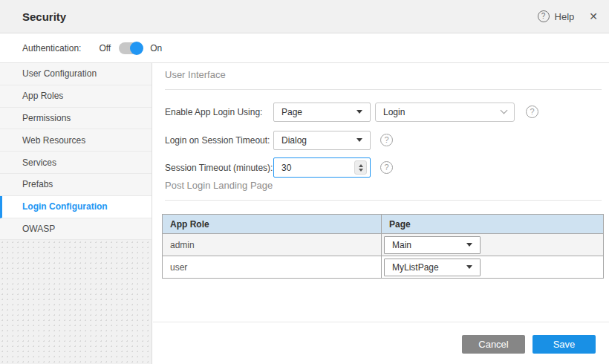  What do you see at coordinates (218, 186) in the screenshot?
I see `section-title-post-login-landing-page: Post Login Landing Page` at bounding box center [218, 186].